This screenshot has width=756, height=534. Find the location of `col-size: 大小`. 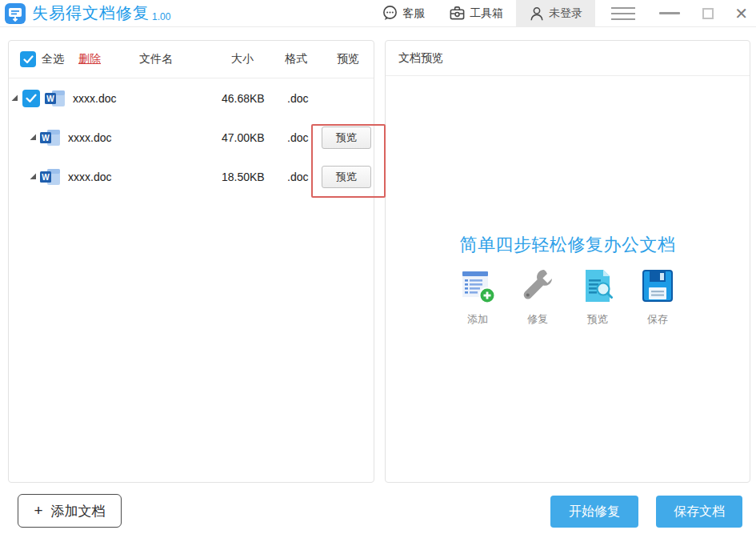

col-size: 大小 is located at coordinates (242, 59).